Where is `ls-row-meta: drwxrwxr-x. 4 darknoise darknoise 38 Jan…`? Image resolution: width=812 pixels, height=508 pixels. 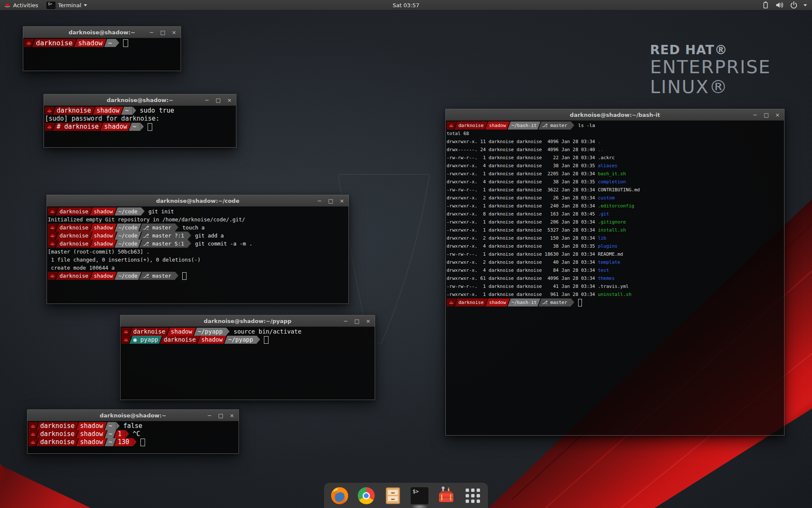
ls-row-meta: drwxrwxr-x. 4 darknoise darknoise 38 Jan… is located at coordinates (522, 182).